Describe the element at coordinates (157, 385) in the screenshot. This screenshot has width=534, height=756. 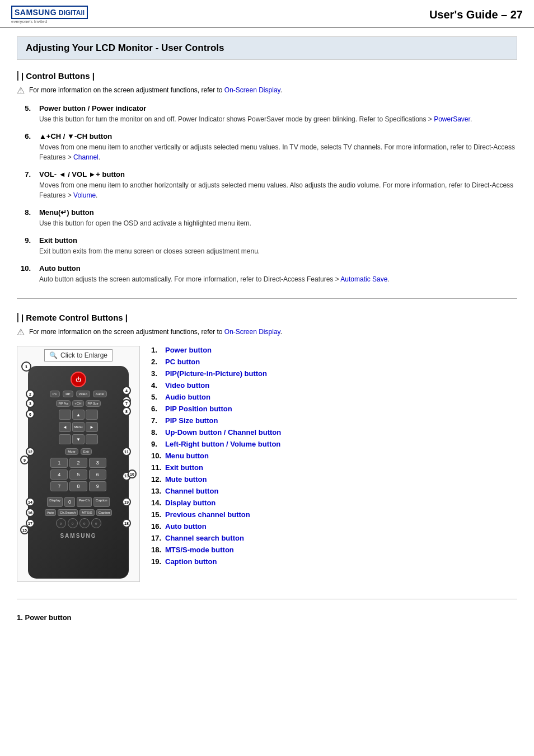
I see `remote-num-4: 4.` at that location.